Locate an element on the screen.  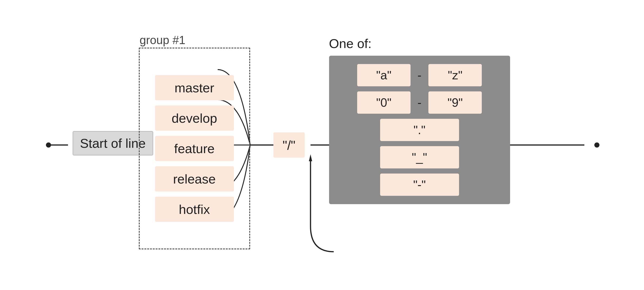
dash-az: - is located at coordinates (420, 75).